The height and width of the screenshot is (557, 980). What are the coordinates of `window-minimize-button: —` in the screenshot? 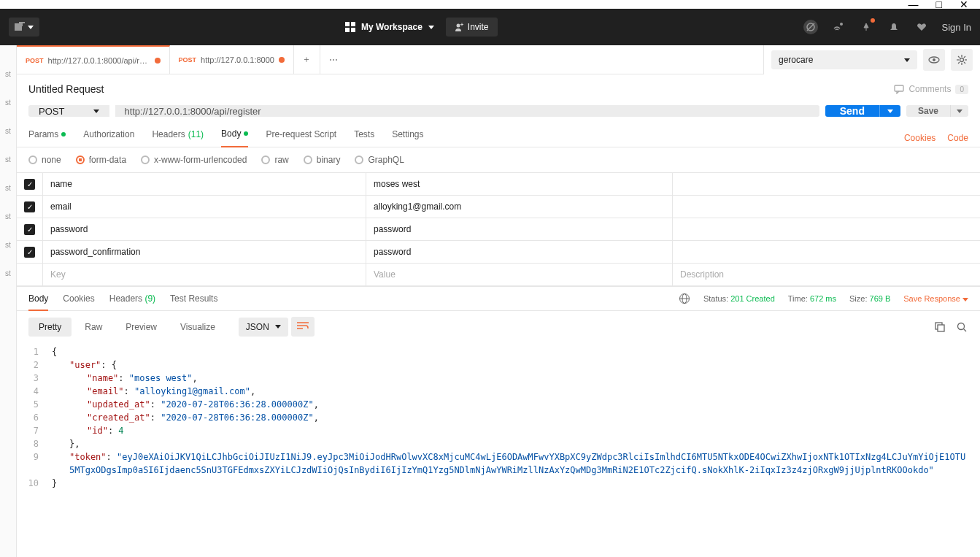 It's located at (914, 5).